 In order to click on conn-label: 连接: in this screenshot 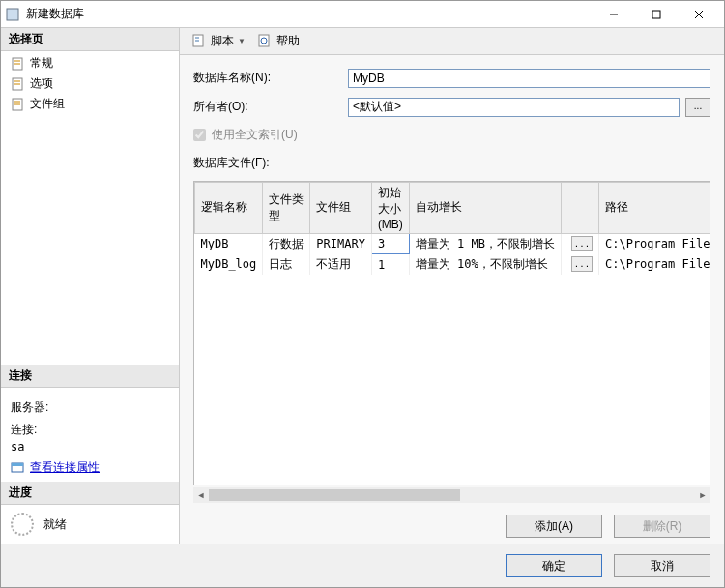, I will do `click(90, 429)`.